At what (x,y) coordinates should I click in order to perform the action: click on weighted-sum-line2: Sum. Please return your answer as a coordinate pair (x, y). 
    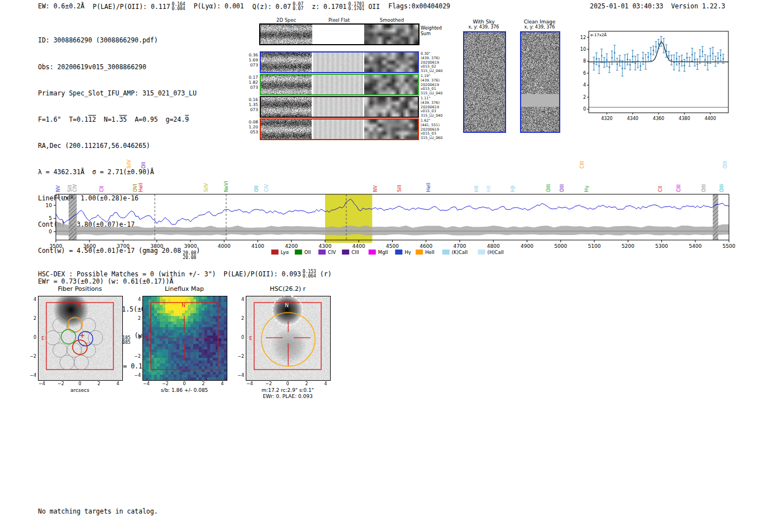
    Looking at the image, I should click on (431, 34).